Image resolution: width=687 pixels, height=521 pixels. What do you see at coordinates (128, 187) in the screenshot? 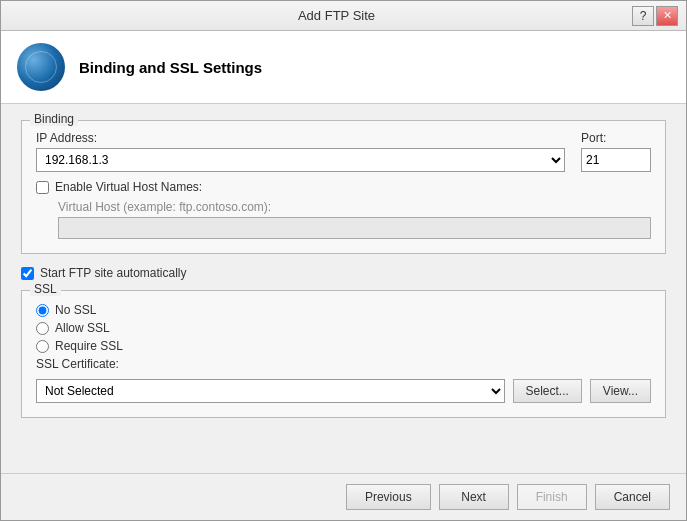
I see `enable-virtual-host-label: Enable Virtual Host Names:` at bounding box center [128, 187].